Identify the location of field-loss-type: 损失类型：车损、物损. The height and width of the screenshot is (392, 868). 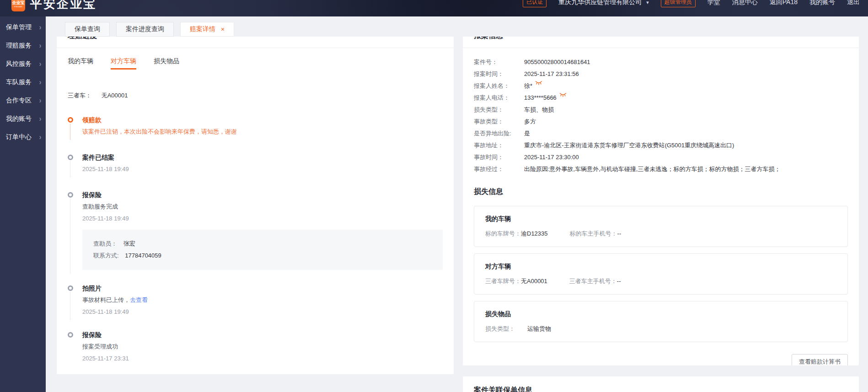
(661, 110).